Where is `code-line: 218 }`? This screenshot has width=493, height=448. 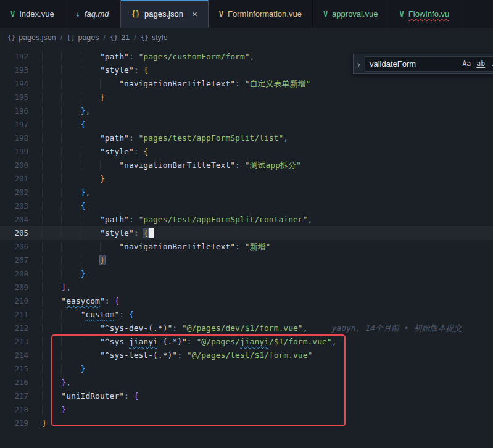
code-line: 218 } is located at coordinates (247, 410).